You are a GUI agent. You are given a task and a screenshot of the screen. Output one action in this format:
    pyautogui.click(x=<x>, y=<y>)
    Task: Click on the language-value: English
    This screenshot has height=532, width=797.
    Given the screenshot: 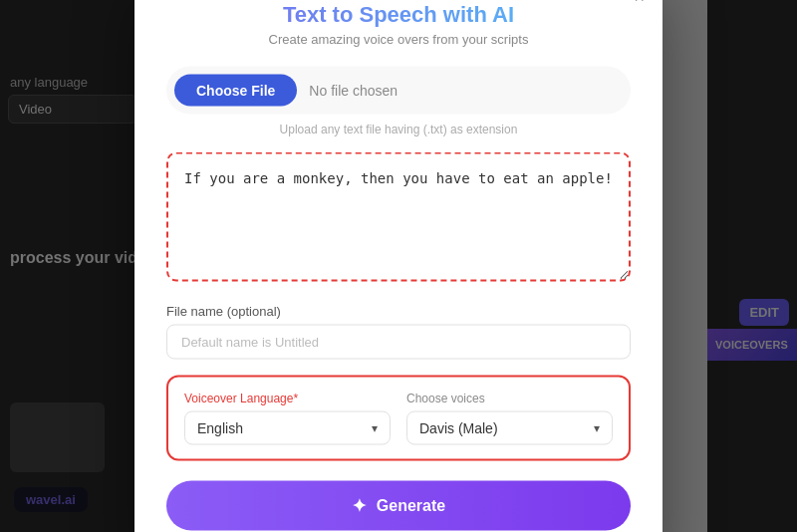 What is the action you would take?
    pyautogui.click(x=220, y=428)
    